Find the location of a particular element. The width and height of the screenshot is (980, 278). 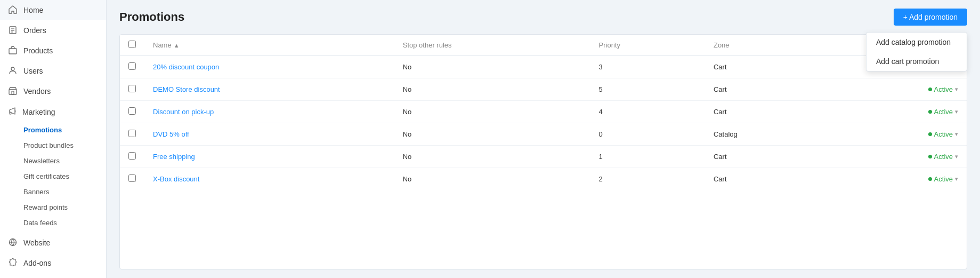

add-catalog-promotion-item: Add catalog promotion is located at coordinates (917, 42).